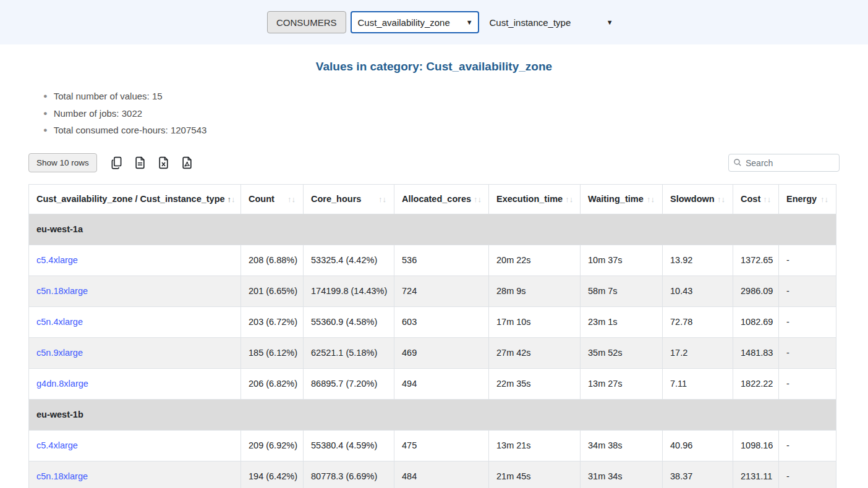 This screenshot has height=488, width=868. What do you see at coordinates (535, 474) in the screenshot?
I see `table-cell: 21m 45s` at bounding box center [535, 474].